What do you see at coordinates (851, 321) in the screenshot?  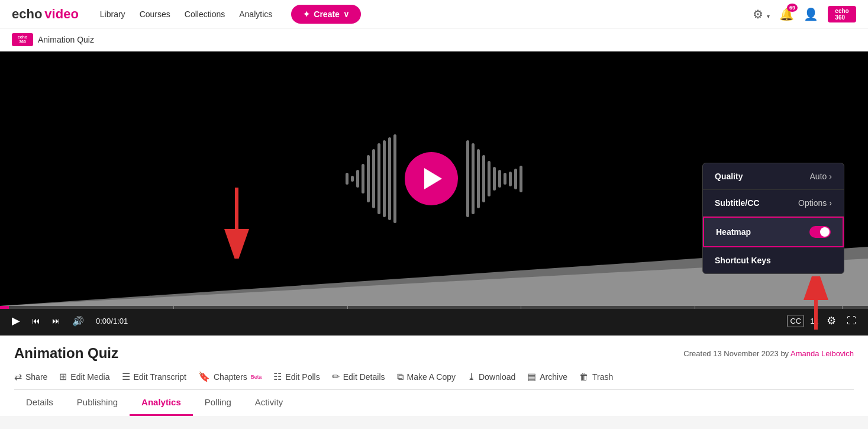 I see `fullscreen-button: ⛶` at bounding box center [851, 321].